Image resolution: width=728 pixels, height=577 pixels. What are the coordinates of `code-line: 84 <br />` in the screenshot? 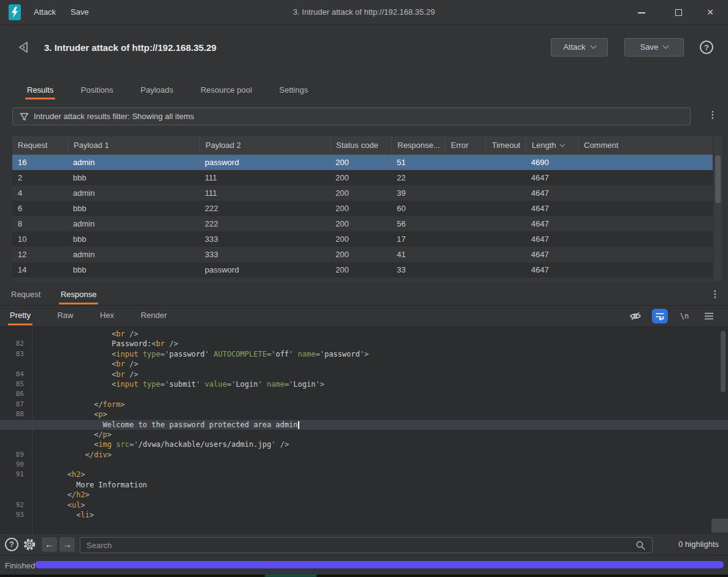 It's located at (364, 374).